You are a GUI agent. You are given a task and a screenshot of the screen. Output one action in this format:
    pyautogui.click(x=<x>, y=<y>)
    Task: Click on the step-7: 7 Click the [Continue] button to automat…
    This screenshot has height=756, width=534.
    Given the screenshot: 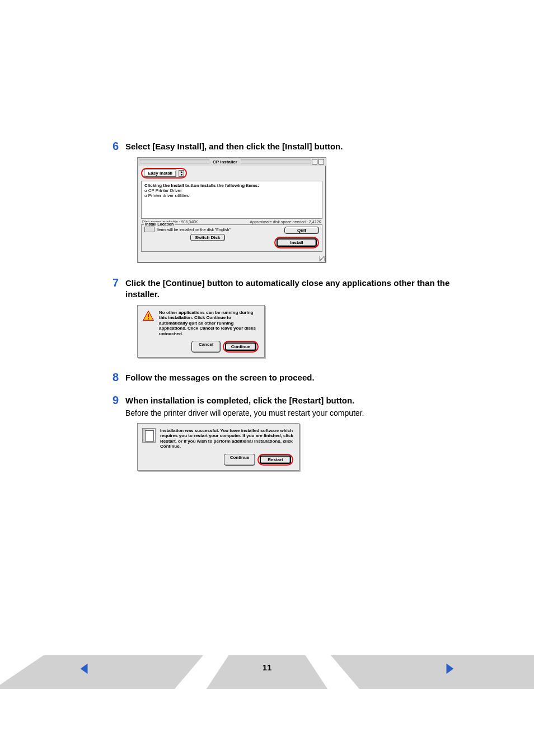 What is the action you would take?
    pyautogui.click(x=292, y=289)
    